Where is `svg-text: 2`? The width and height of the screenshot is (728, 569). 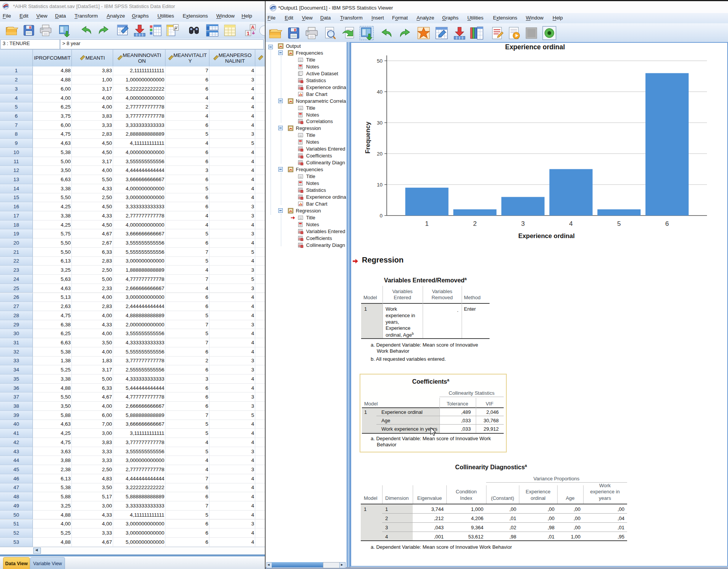
svg-text: 2 is located at coordinates (475, 224).